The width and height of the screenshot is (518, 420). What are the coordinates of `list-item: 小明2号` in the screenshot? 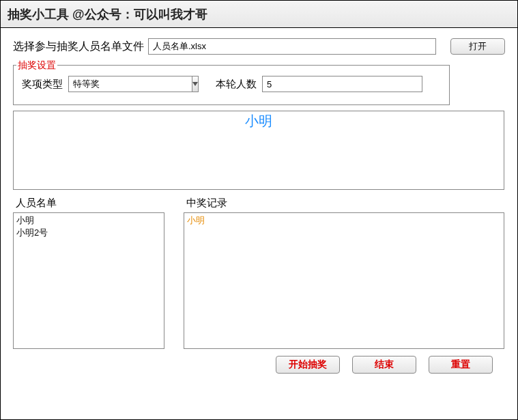 It's located at (89, 233).